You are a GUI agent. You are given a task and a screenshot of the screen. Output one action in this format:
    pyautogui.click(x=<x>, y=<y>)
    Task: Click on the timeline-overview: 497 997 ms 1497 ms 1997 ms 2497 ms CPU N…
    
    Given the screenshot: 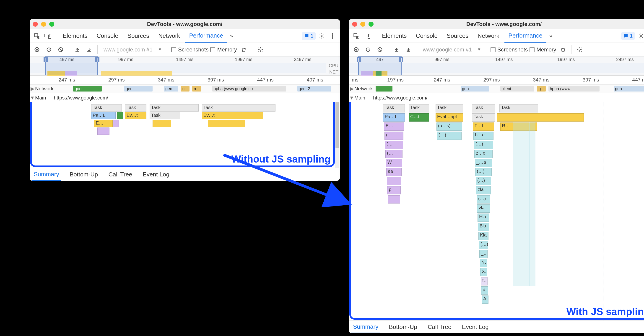 What is the action you would take?
    pyautogui.click(x=496, y=66)
    